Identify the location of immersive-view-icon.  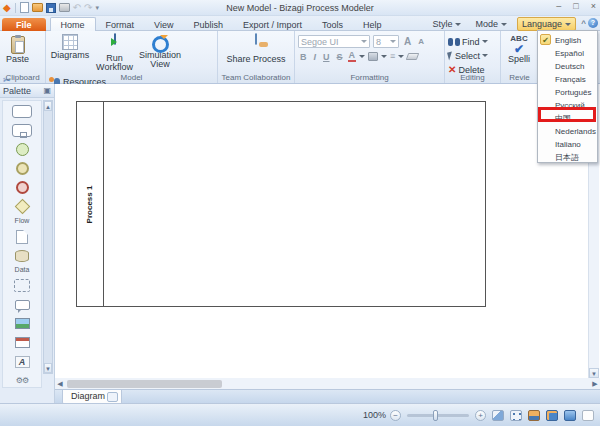
(552, 416).